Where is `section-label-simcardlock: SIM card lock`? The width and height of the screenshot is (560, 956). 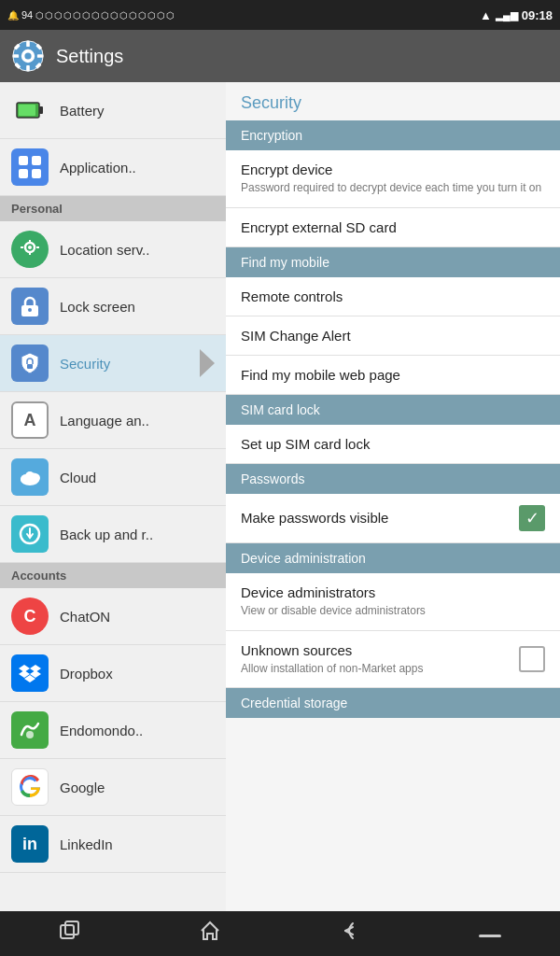
section-label-simcardlock: SIM card lock is located at coordinates (393, 410).